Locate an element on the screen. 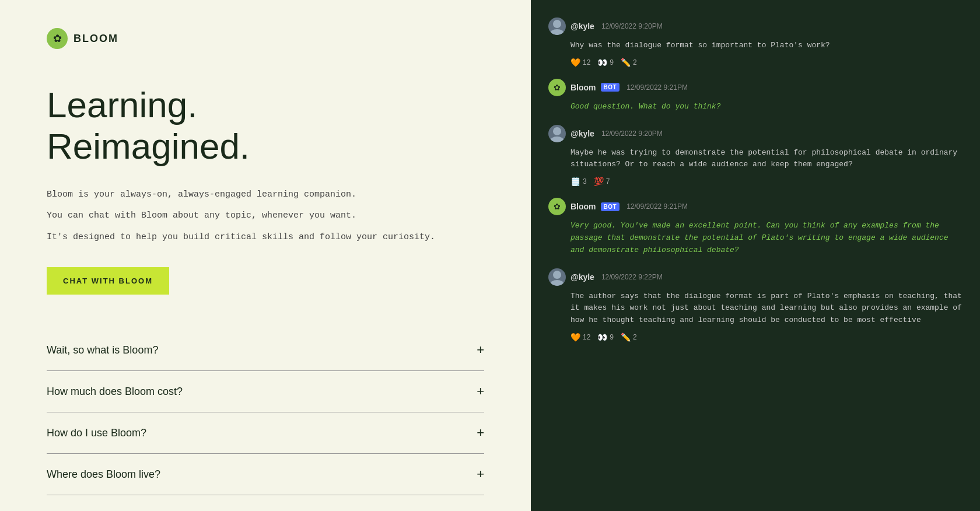 The image size is (980, 511). message-group-1: ✿ Bloom BOT 12/09/2022 9:21PM Good quest… is located at coordinates (755, 96).